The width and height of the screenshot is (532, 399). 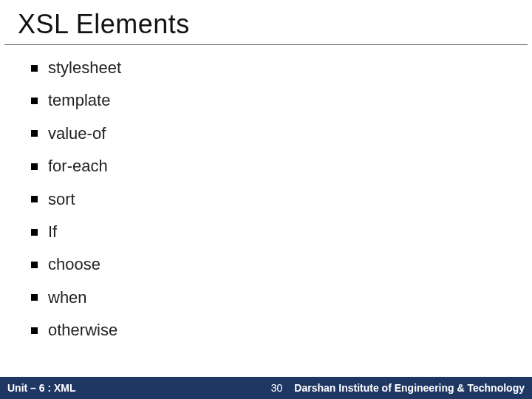 I want to click on list-item-label: If, so click(x=52, y=232).